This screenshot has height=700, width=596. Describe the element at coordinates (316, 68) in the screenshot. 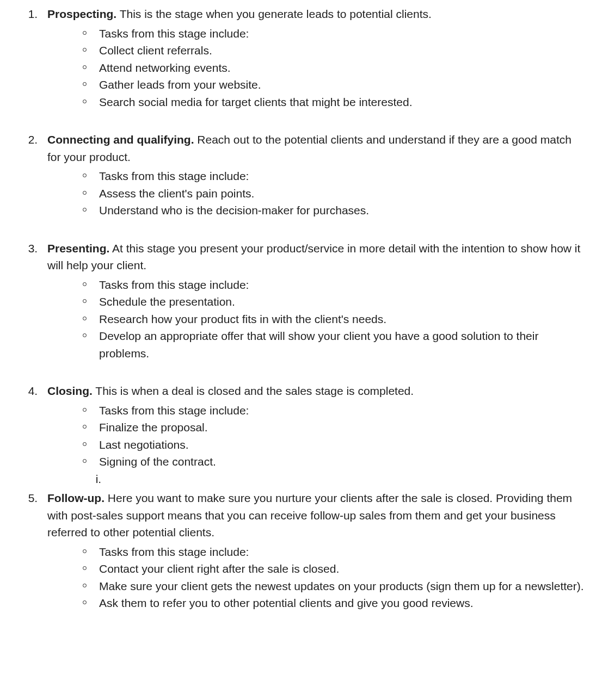

I see `task-list: Tasks from this stage include:Collect cl…` at that location.